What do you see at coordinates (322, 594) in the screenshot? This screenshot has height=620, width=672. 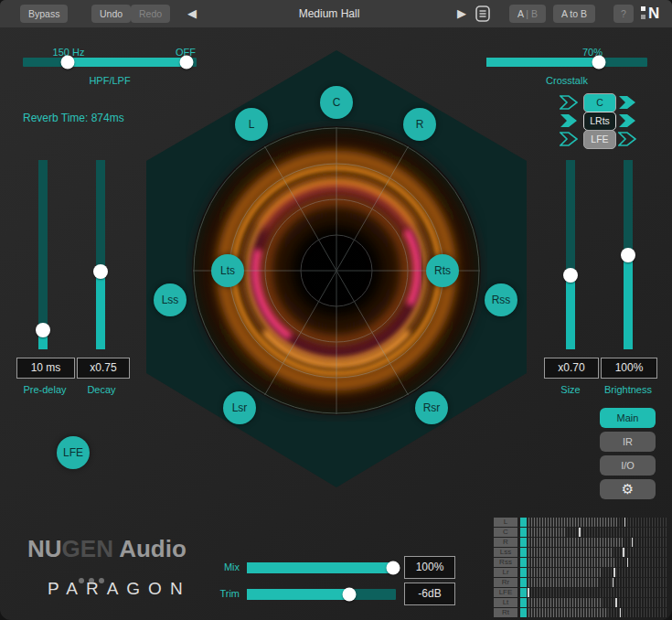 I see `trim-slider` at bounding box center [322, 594].